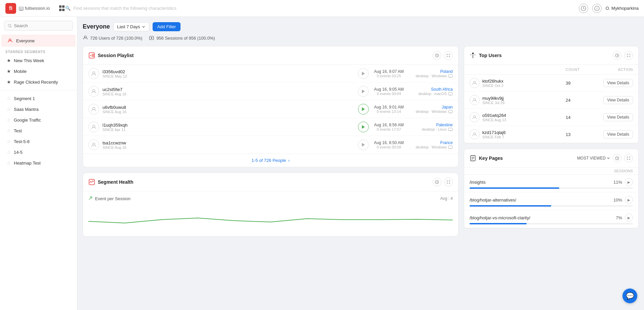  Describe the element at coordinates (38, 152) in the screenshot. I see `sidebar-item-14-5: ☆ 14-5` at that location.